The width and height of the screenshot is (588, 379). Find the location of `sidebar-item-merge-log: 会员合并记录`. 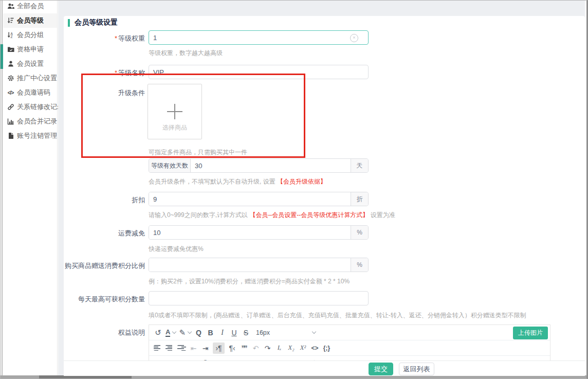

sidebar-item-merge-log: 会员合并记录 is located at coordinates (30, 121).